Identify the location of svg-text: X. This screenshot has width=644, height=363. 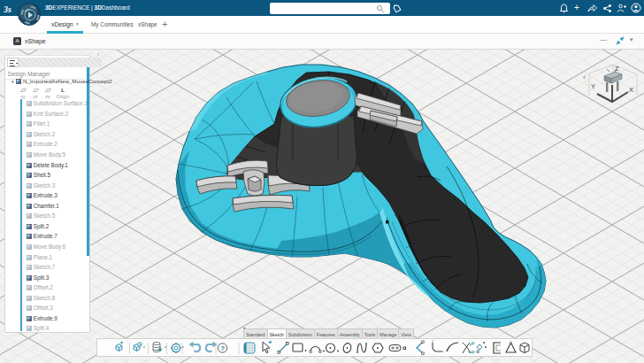
(632, 90).